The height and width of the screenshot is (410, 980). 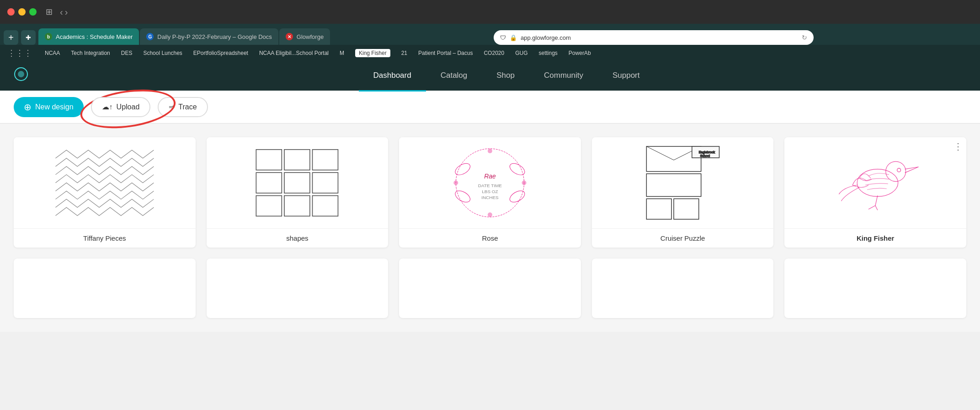 I want to click on design-image-shapes, so click(x=298, y=183).